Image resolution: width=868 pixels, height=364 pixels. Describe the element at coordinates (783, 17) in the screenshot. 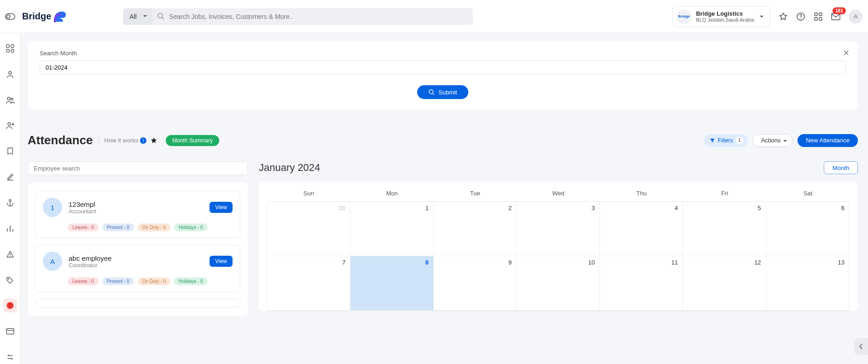

I see `star-icon` at that location.